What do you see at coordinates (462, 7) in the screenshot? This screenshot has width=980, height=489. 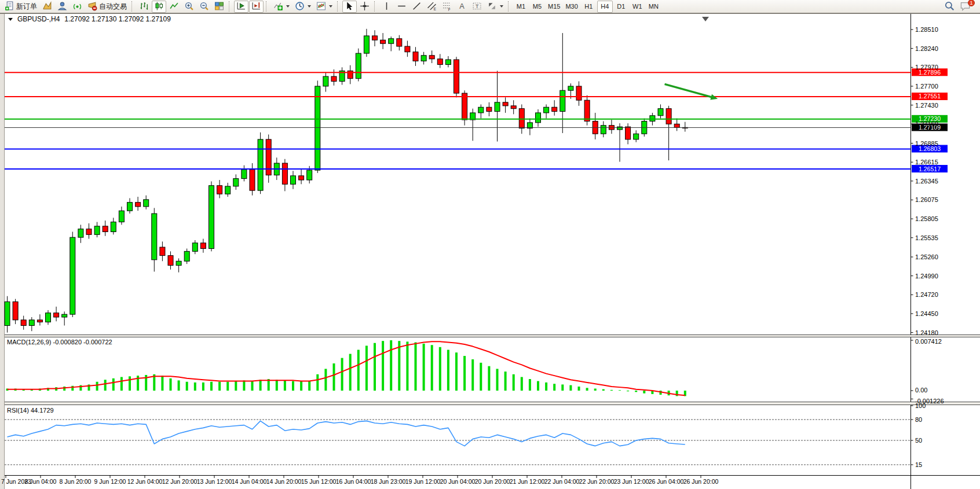 I see `text-button: A` at bounding box center [462, 7].